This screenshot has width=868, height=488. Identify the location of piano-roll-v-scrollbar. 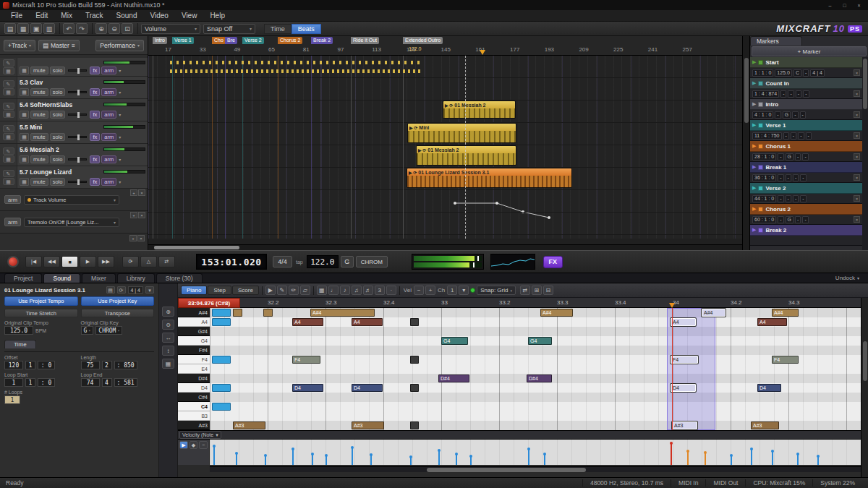
(864, 388).